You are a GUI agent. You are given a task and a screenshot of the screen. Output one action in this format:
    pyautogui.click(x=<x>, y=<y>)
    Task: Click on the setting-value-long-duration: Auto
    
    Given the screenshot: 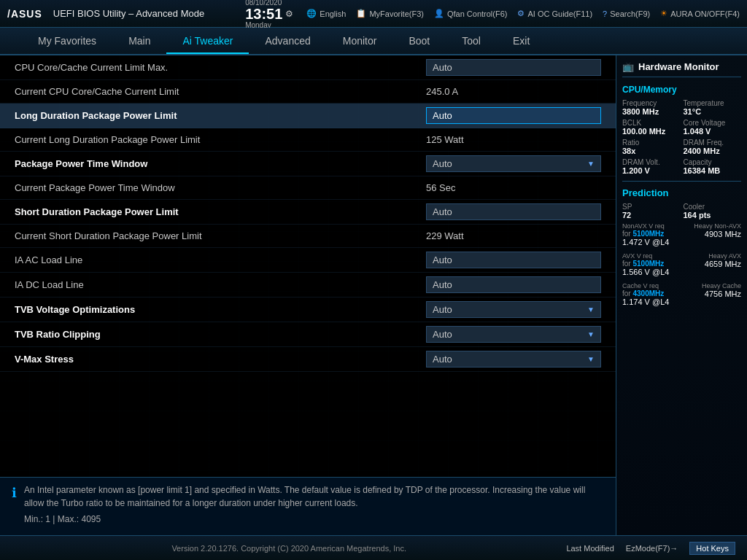 What is the action you would take?
    pyautogui.click(x=514, y=115)
    